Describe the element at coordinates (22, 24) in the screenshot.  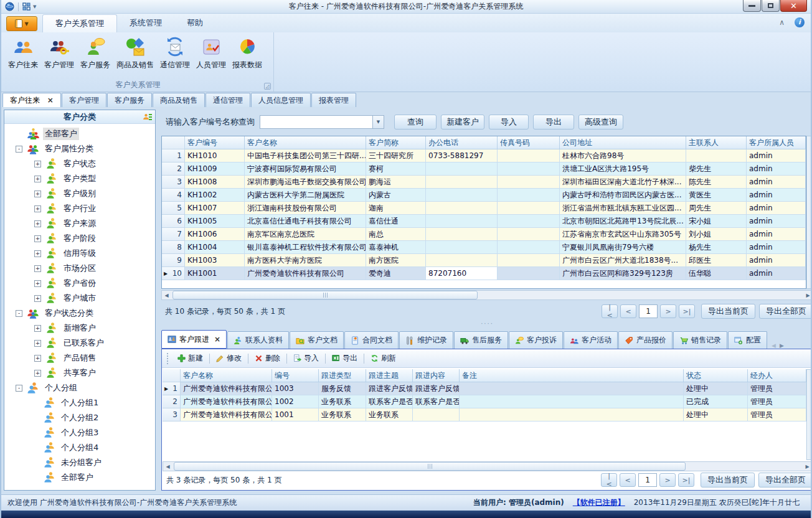
I see `app-menu-button: ▼` at that location.